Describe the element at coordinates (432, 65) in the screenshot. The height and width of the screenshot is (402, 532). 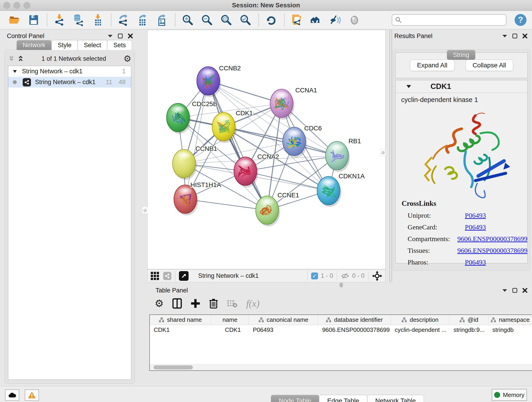
I see `expand-all-button: Expand All` at that location.